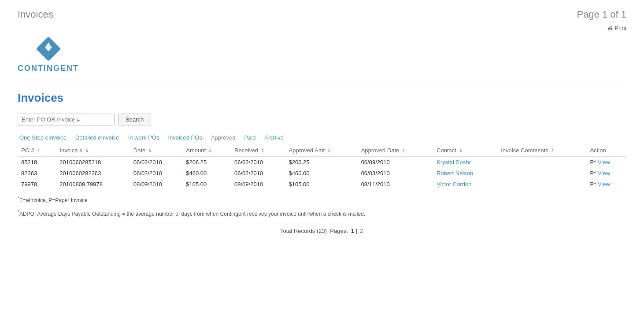  What do you see at coordinates (455, 173) in the screenshot?
I see `cell-contact-link: Robert Nelson` at bounding box center [455, 173].